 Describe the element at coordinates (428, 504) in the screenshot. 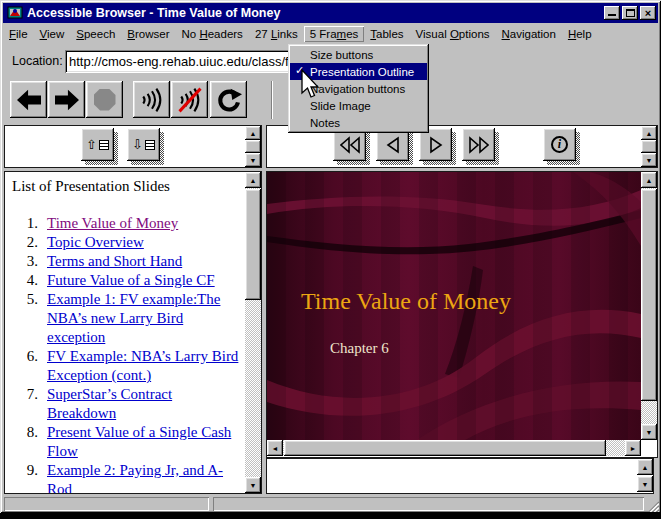

I see `status-panel-right` at that location.